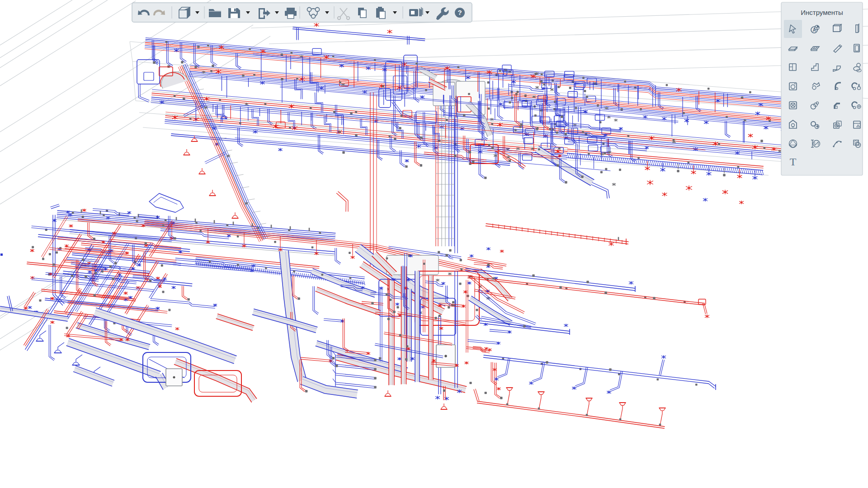 This screenshot has width=868, height=488. Describe the element at coordinates (822, 13) in the screenshot. I see `svg-text: Инструменты` at that location.